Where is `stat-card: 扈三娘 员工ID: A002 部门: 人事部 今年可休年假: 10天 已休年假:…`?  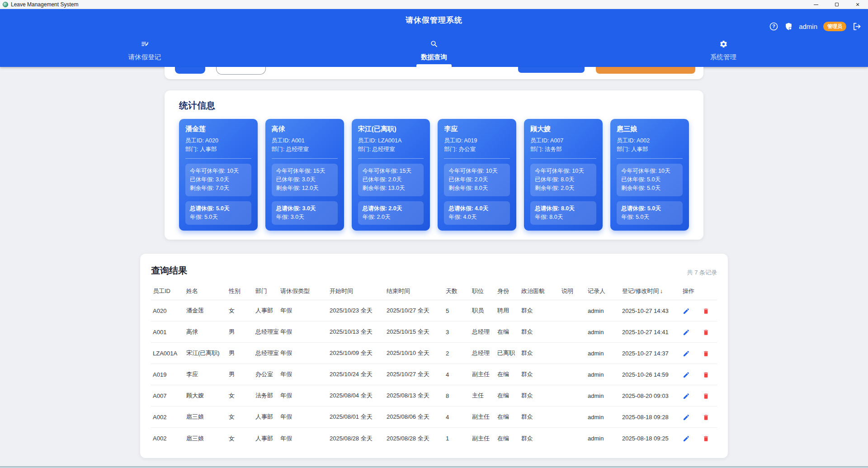 stat-card: 扈三娘 员工ID: A002 部门: 人事部 今年可休年假: 10天 已休年假:… is located at coordinates (650, 175).